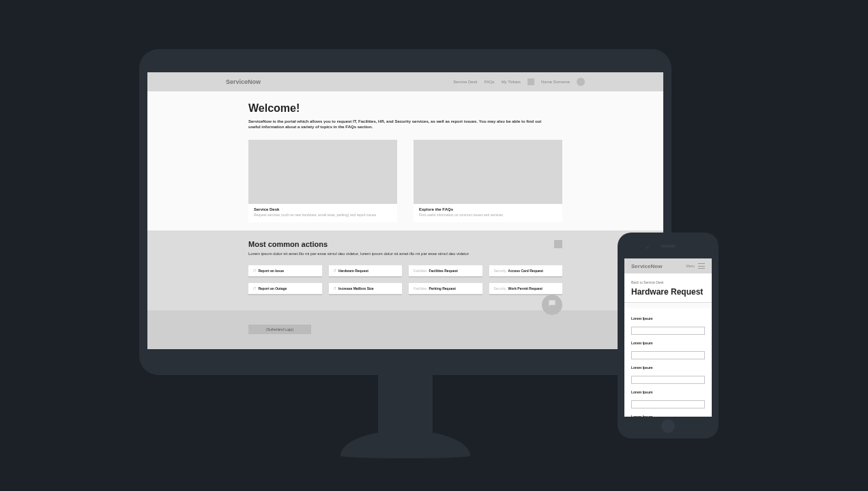 This screenshot has width=868, height=491. Describe the element at coordinates (668, 246) in the screenshot. I see `phone-speaker` at that location.